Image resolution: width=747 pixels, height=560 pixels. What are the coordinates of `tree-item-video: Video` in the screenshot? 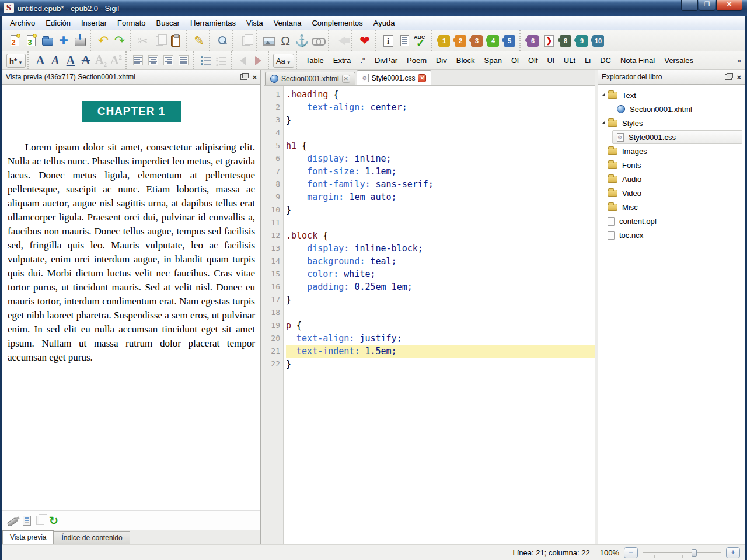 It's located at (671, 193).